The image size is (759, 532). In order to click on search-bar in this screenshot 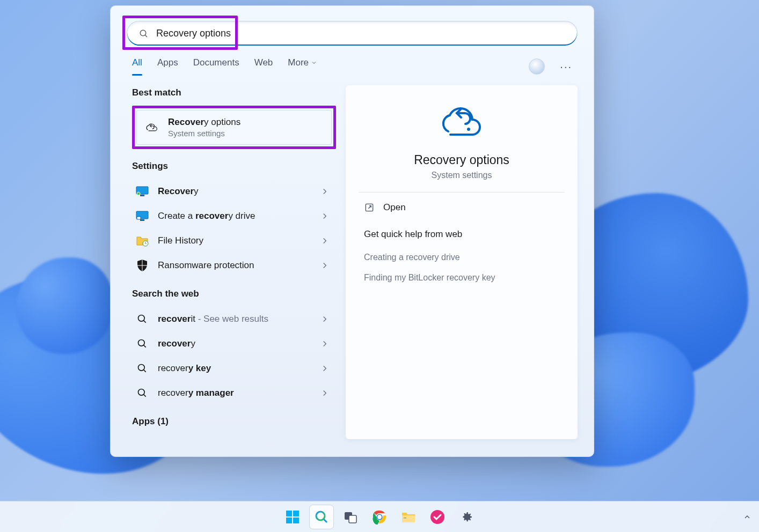, I will do `click(352, 33)`.